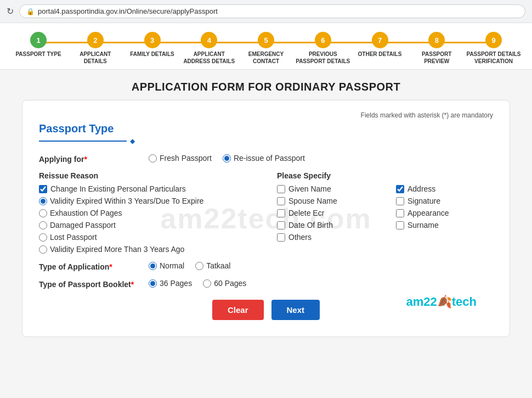 The height and width of the screenshot is (398, 532). I want to click on step-label-3: FAMILY DETAILS, so click(152, 54).